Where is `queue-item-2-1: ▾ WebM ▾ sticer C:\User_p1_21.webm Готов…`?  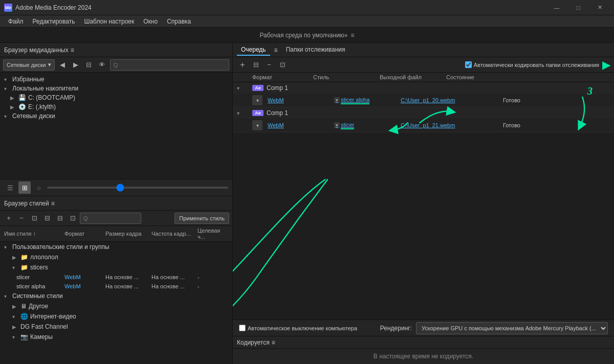 queue-item-2-1: ▾ WebM ▾ sticer C:\User_p1_21.webm Готов… is located at coordinates (424, 125).